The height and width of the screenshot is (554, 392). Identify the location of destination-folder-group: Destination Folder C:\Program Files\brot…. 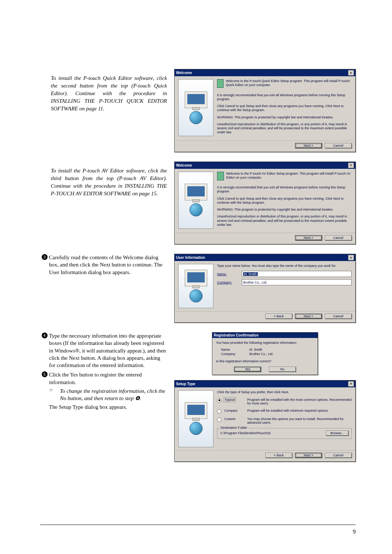
(285, 433).